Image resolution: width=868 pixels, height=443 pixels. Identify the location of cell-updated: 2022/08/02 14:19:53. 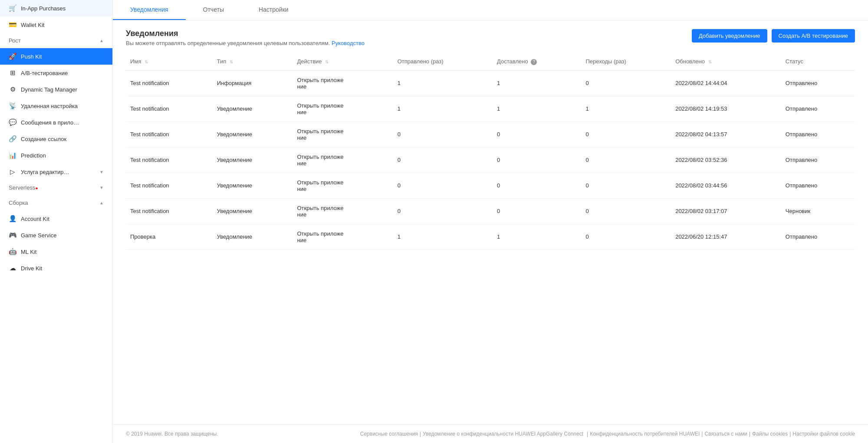
(726, 108).